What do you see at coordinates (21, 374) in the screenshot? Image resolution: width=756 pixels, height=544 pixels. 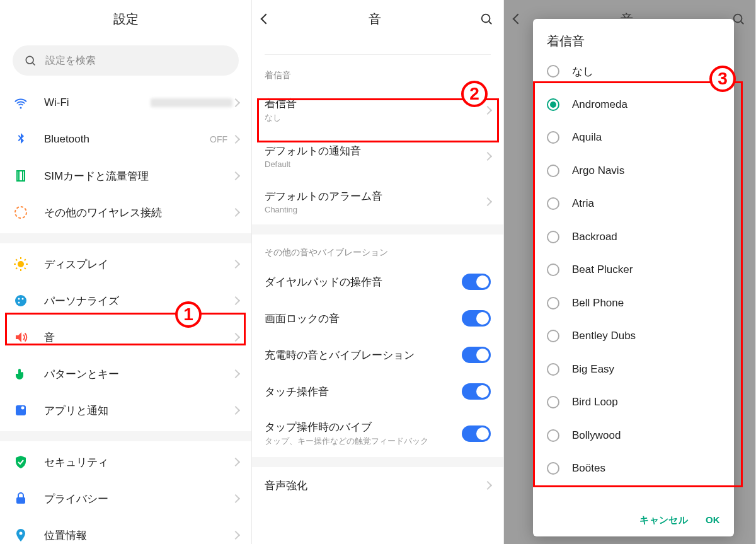 I see `hand-icon` at bounding box center [21, 374].